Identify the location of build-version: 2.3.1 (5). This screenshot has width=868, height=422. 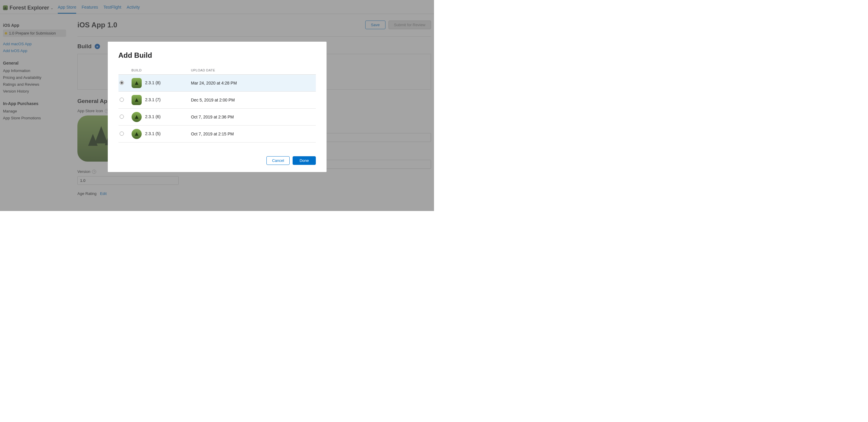
(153, 134).